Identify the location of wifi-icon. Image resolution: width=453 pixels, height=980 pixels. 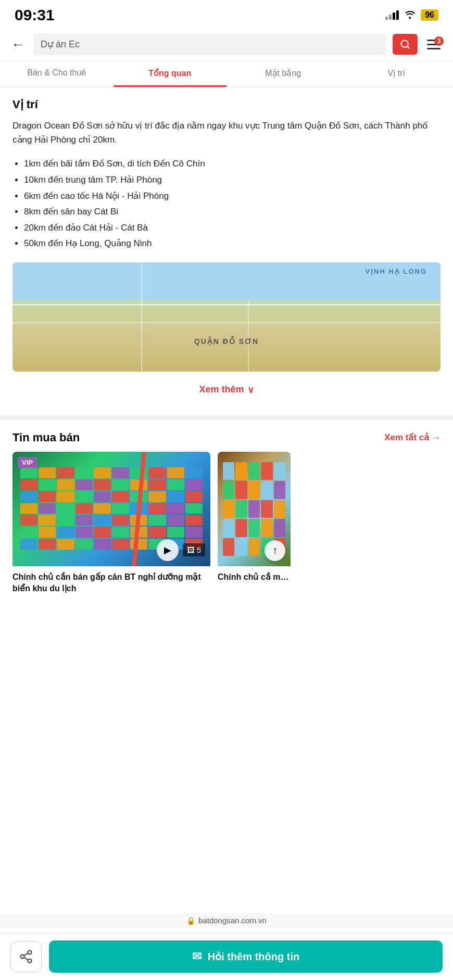
(410, 16).